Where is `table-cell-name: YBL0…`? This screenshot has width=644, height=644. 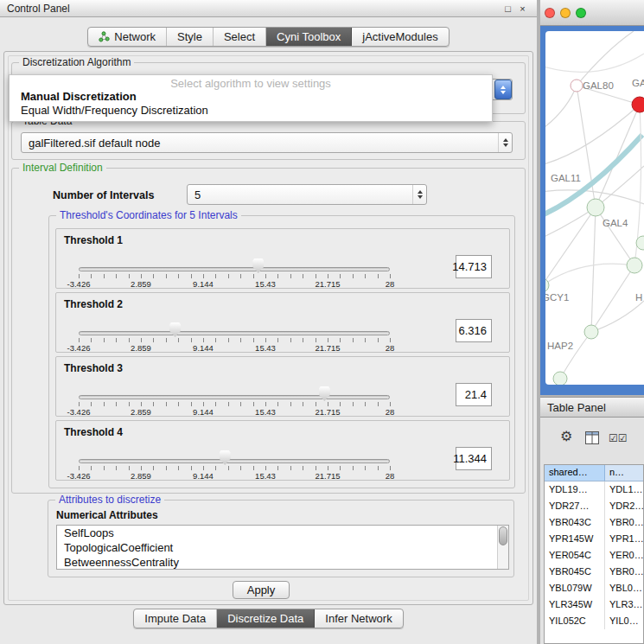
table-cell-name: YBL0… is located at coordinates (624, 588).